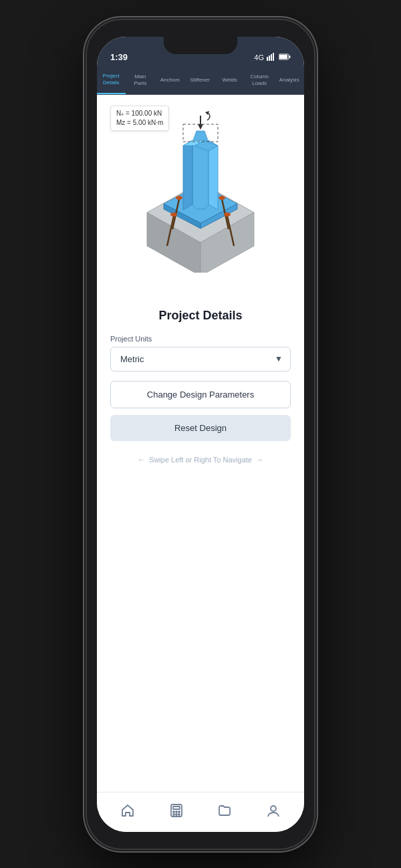  Describe the element at coordinates (176, 813) in the screenshot. I see `bottom-nav-calculator` at that location.